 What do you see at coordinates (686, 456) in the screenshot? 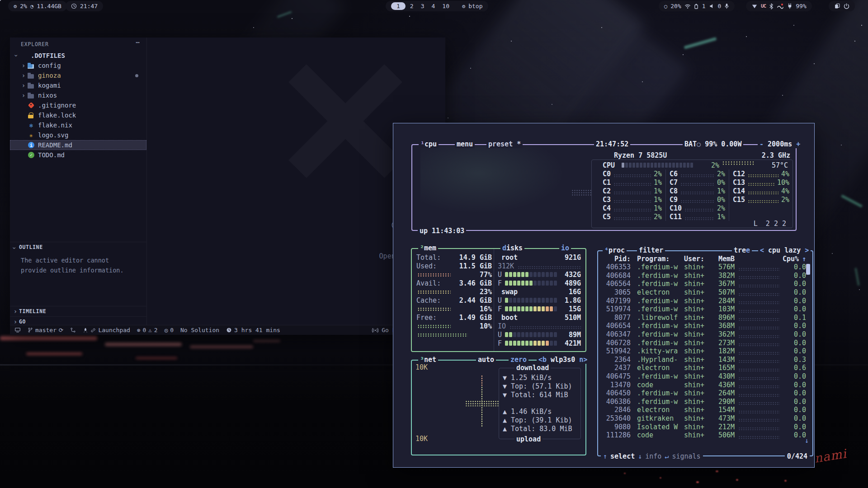
I see `signals-key-hint: signals` at bounding box center [686, 456].